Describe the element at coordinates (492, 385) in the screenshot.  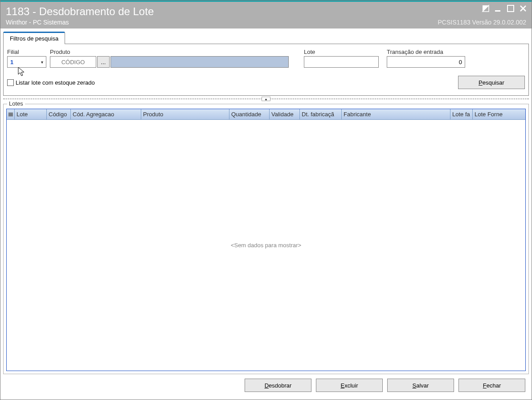
I see `fechar-button: Fechar` at that location.